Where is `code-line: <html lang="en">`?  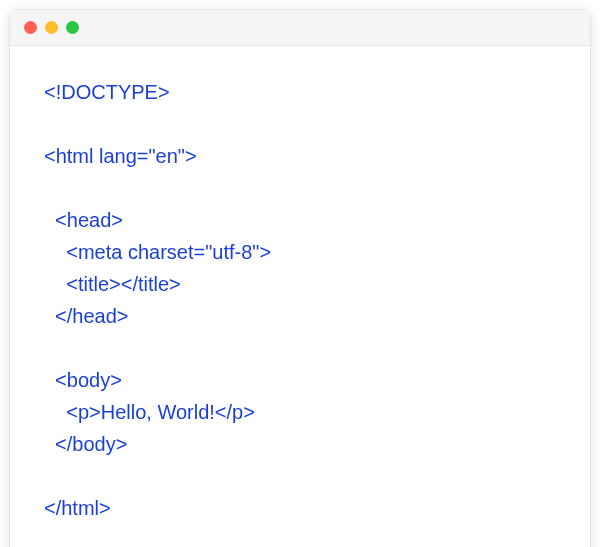
code-line: <html lang="en"> is located at coordinates (120, 156).